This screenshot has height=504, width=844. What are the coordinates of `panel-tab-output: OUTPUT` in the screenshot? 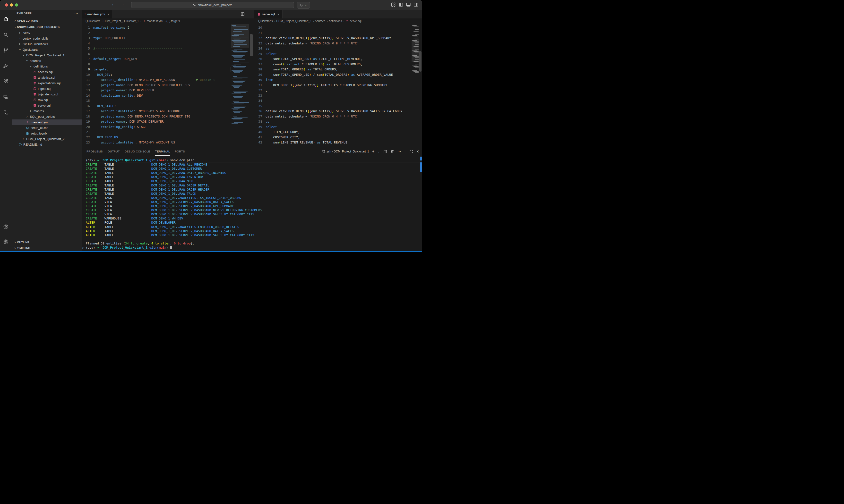 It's located at (114, 151).